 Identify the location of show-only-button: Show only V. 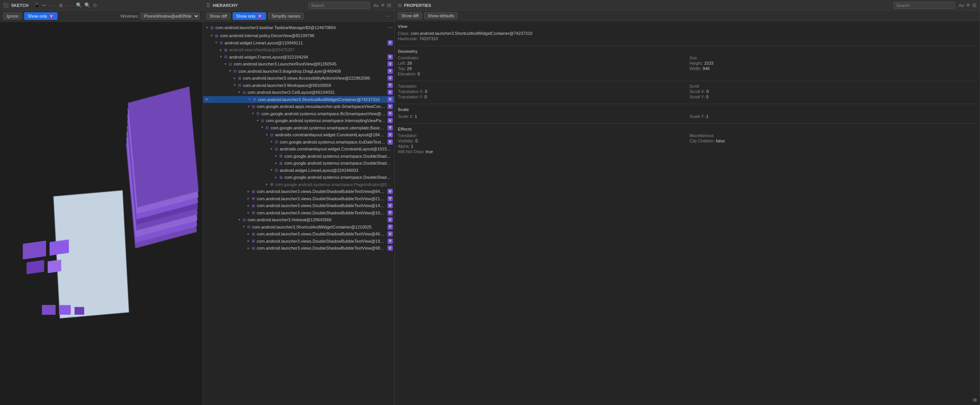
(41, 16).